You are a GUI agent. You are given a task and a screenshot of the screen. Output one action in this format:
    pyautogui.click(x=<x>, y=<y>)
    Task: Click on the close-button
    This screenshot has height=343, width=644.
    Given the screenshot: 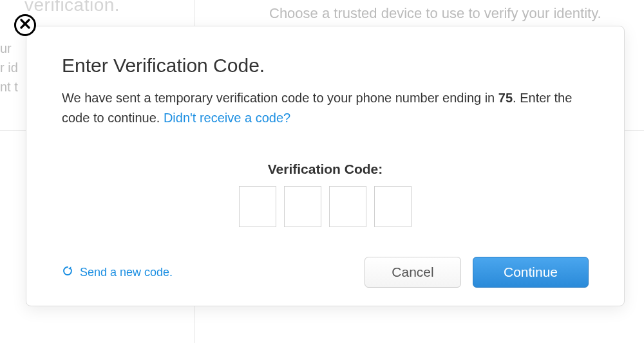 What is the action you would take?
    pyautogui.click(x=25, y=25)
    